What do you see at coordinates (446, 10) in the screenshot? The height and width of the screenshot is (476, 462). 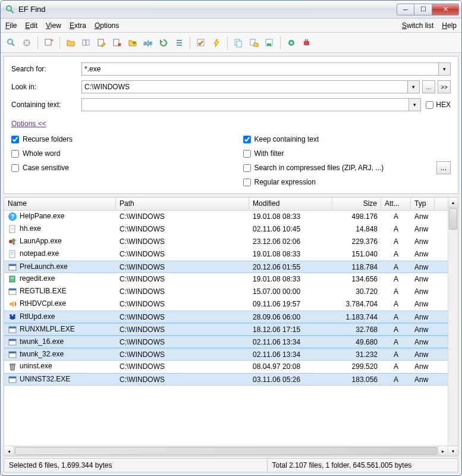 I see `close-button: ✕` at bounding box center [446, 10].